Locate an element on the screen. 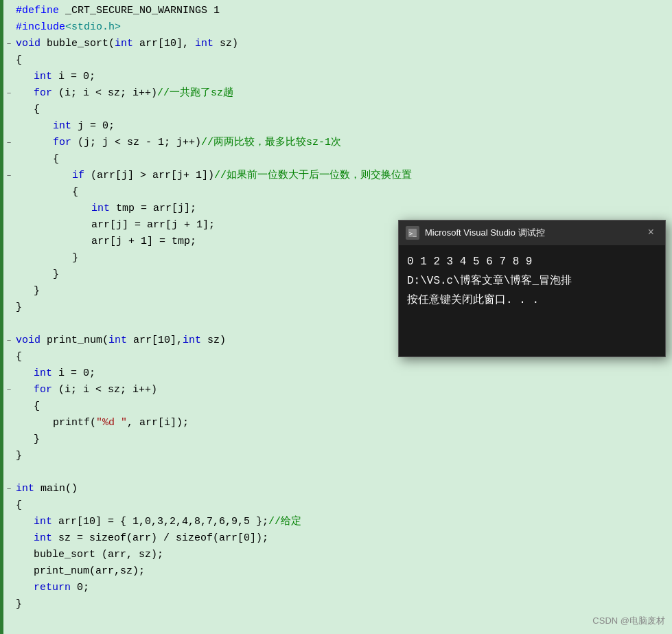 The height and width of the screenshot is (634, 672). line-content-4: { is located at coordinates (343, 60).